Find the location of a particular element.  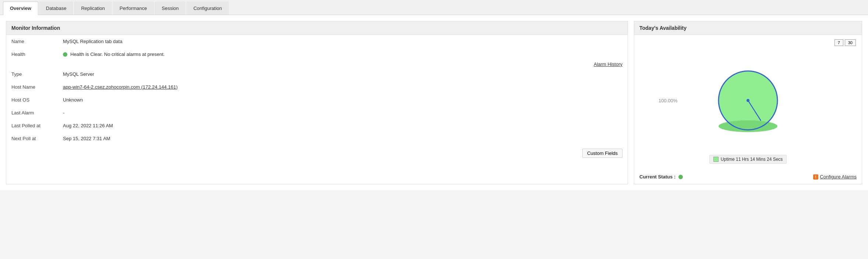

availability-header: Today's Availability is located at coordinates (748, 28).